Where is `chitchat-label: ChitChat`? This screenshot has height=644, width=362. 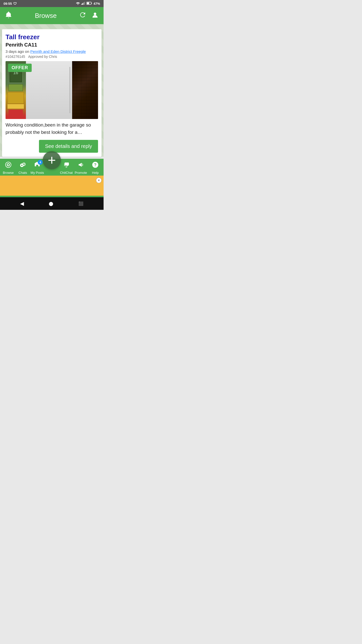
chitchat-label: ChitChat is located at coordinates (66, 173).